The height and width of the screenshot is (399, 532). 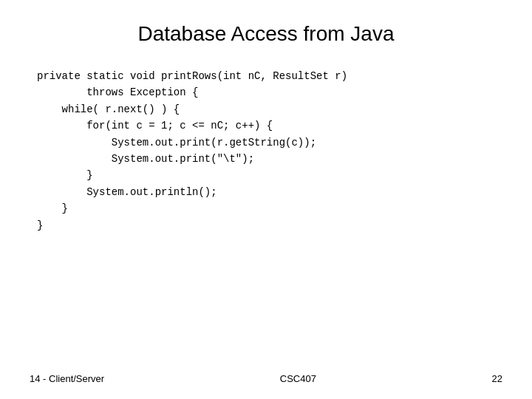 What do you see at coordinates (299, 378) in the screenshot?
I see `footer-center: CSC407` at bounding box center [299, 378].